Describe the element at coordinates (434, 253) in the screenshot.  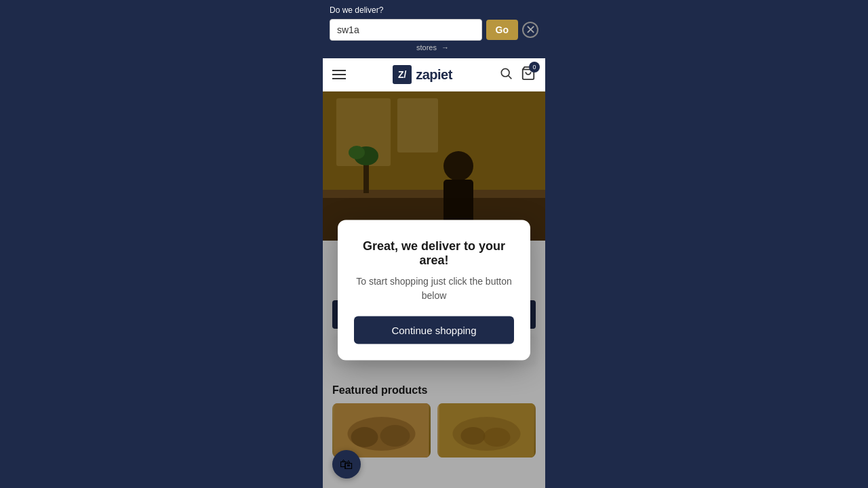
I see `modal-title: Great, we deliver to your area!` at that location.